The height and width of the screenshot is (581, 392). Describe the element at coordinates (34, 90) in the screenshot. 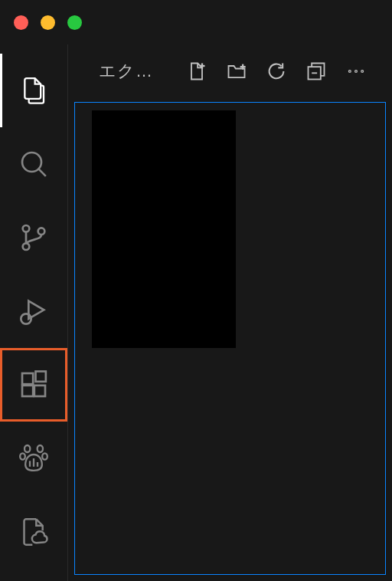

I see `activity-explorer` at that location.